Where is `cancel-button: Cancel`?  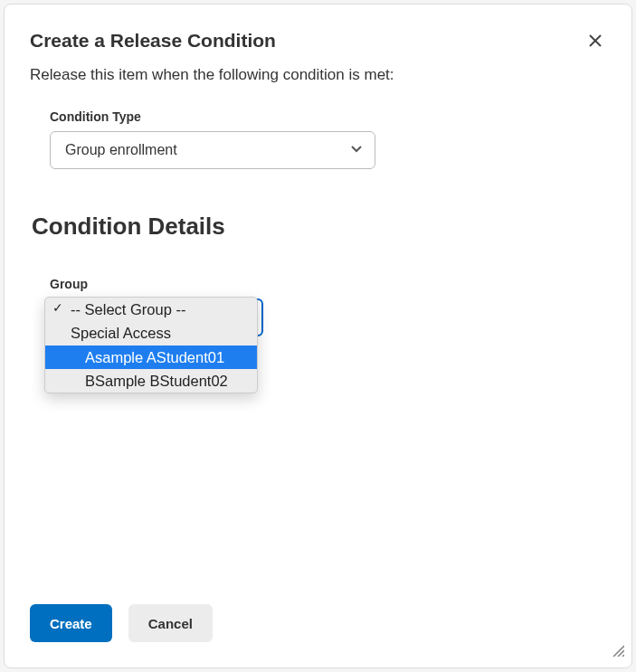
cancel-button: Cancel is located at coordinates (170, 623).